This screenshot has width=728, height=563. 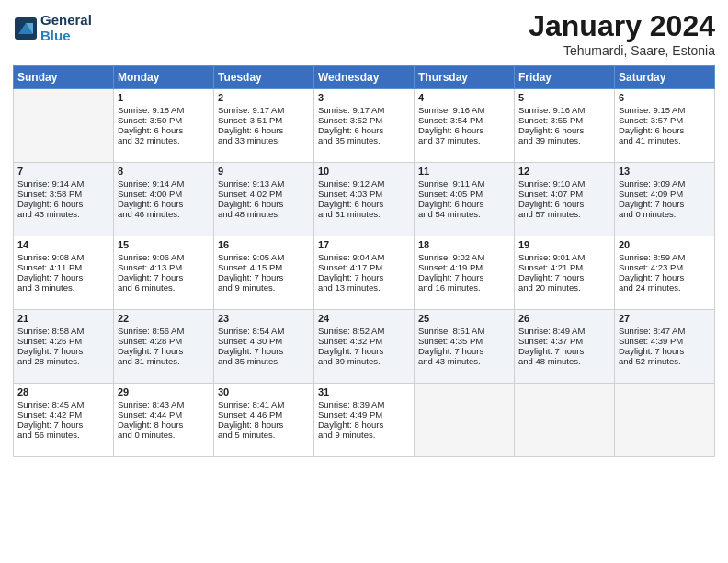 What do you see at coordinates (564, 171) in the screenshot?
I see `day-number: 12` at bounding box center [564, 171].